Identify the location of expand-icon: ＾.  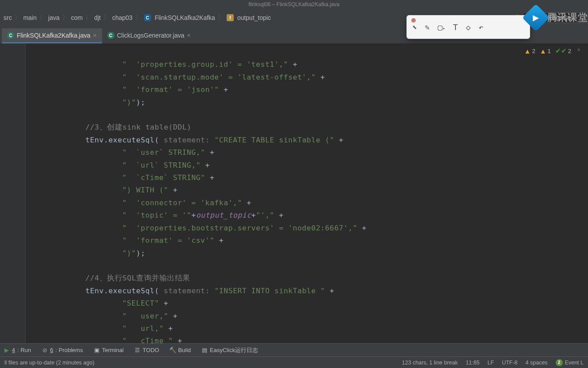
(579, 51).